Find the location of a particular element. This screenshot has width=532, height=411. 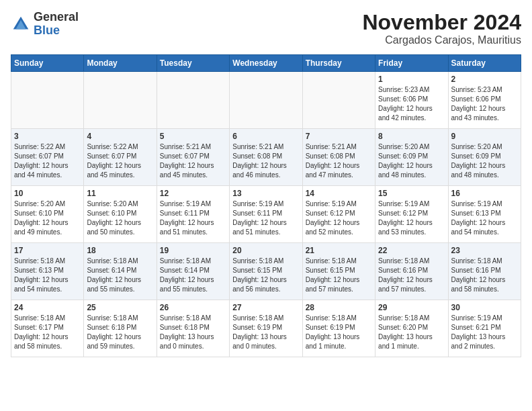

calendar-cell: 28Sunrise: 5:18 AM Sunset: 6:19 PM Dayli… is located at coordinates (339, 329).